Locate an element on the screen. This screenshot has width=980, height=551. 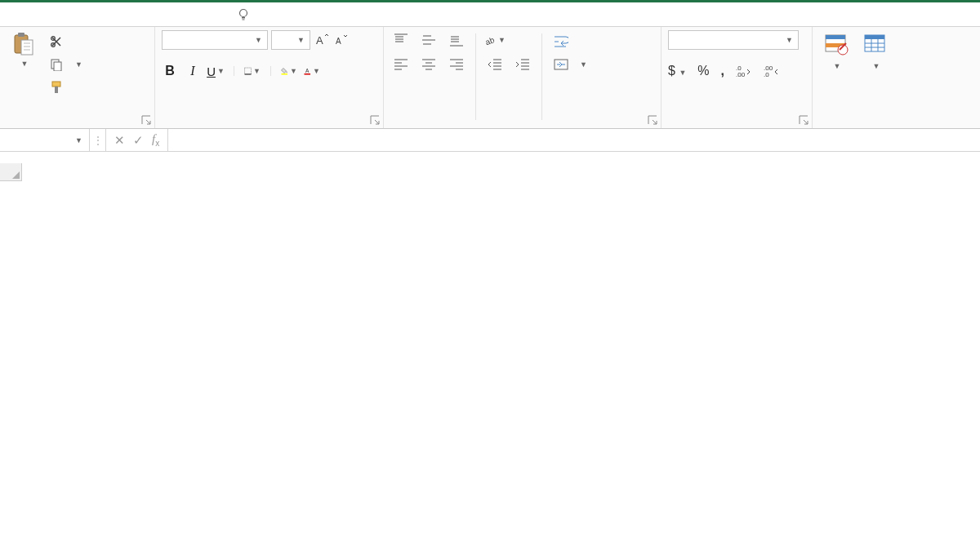
ribbon-tabs is located at coordinates (490, 15).